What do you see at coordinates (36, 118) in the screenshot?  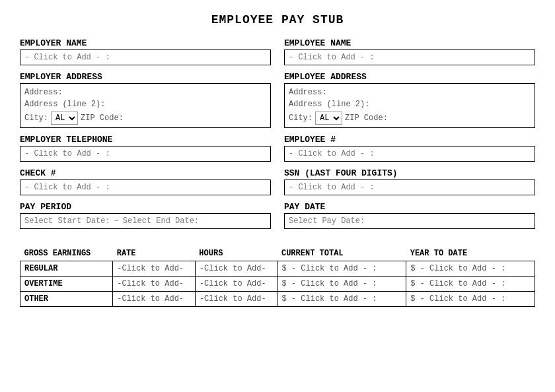 I see `employer-city-label: City:` at bounding box center [36, 118].